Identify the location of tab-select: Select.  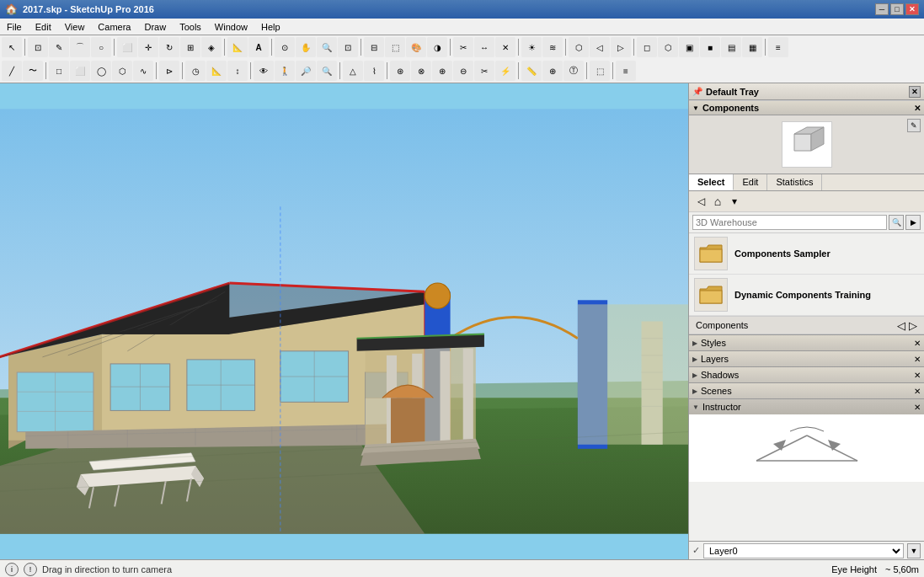
(711, 182).